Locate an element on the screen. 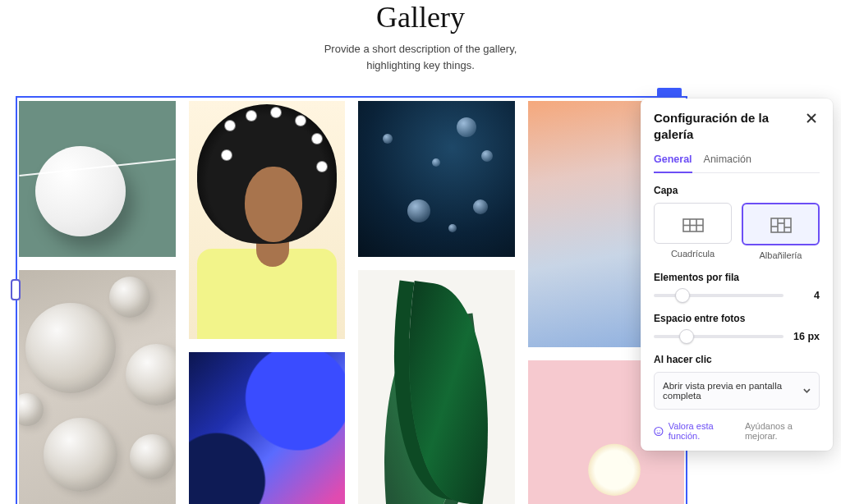  layout-caption-grid: Cuadrícula is located at coordinates (693, 254).